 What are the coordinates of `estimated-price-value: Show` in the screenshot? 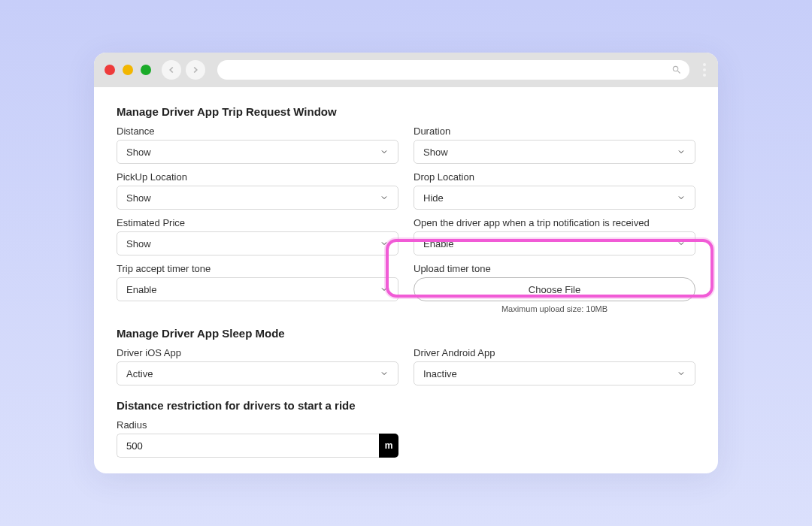 It's located at (138, 243).